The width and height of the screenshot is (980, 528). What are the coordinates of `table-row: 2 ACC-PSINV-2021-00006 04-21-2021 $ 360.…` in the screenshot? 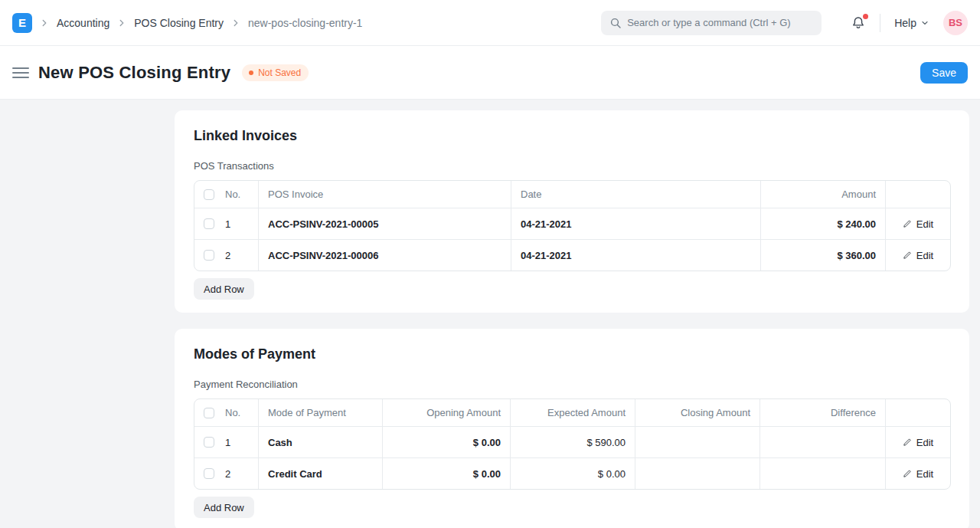 It's located at (573, 254).